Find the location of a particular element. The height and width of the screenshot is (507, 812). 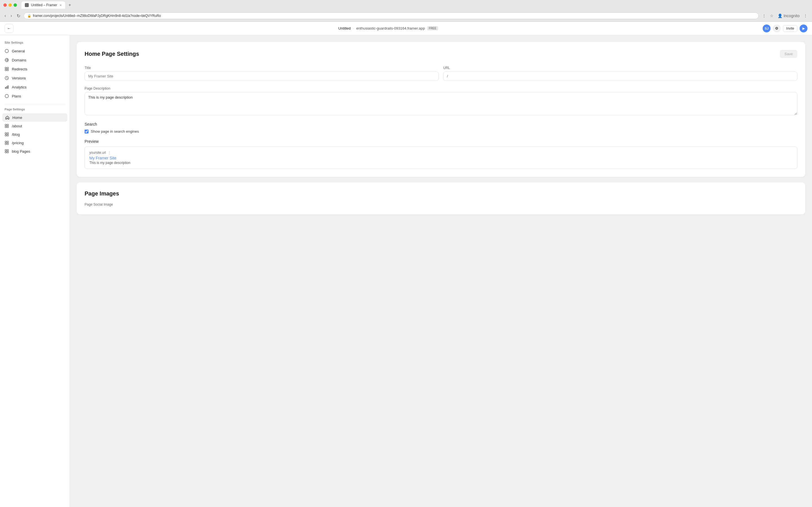

general-label: General is located at coordinates (18, 51).